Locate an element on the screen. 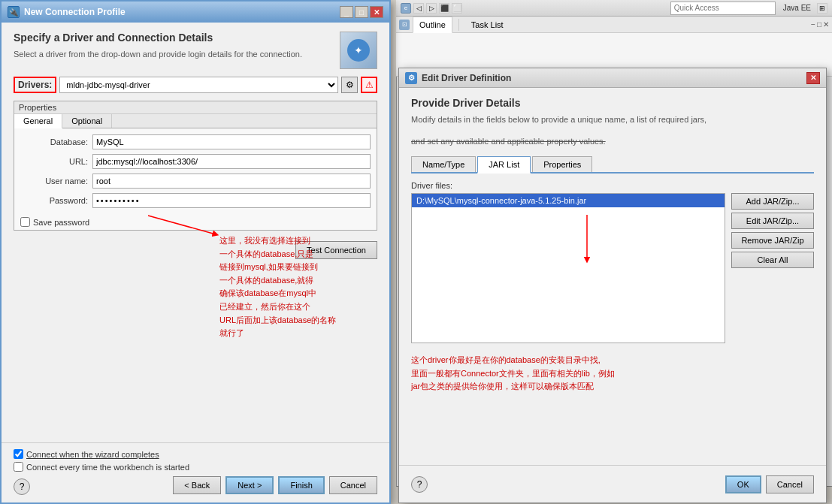 This screenshot has width=832, height=504. toolbar-icon-1: ◁ is located at coordinates (419, 8).